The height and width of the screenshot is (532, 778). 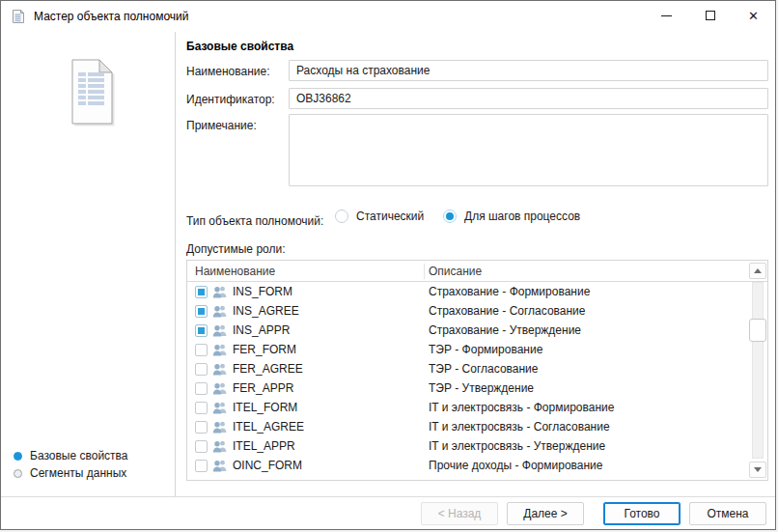 I want to click on role-name: FER_AGREE, so click(x=268, y=369).